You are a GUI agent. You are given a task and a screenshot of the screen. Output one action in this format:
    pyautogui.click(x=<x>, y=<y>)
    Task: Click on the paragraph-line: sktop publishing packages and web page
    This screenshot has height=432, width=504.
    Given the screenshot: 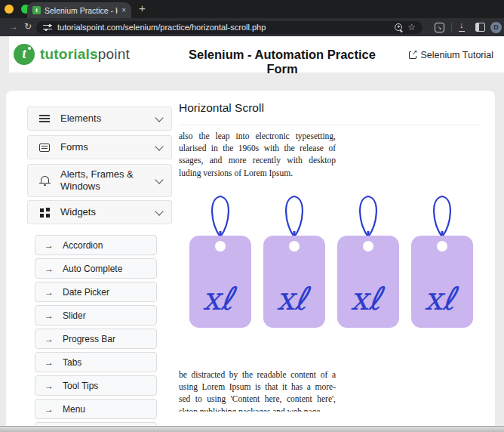 What is the action you would take?
    pyautogui.click(x=257, y=409)
    